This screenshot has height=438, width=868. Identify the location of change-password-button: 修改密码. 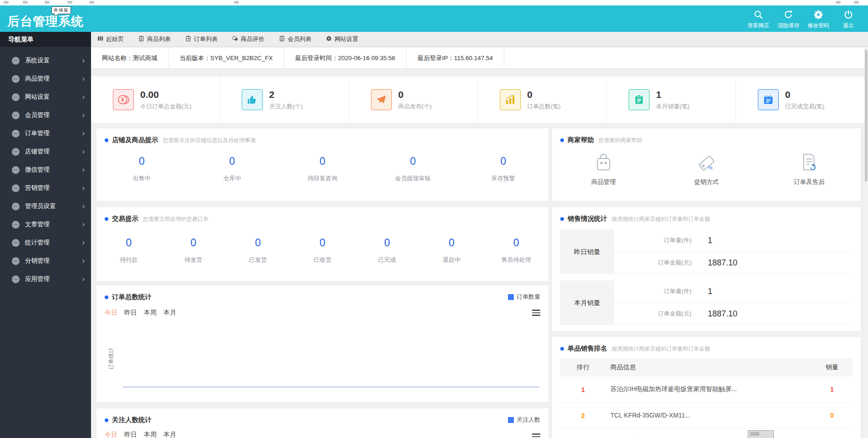
(818, 20).